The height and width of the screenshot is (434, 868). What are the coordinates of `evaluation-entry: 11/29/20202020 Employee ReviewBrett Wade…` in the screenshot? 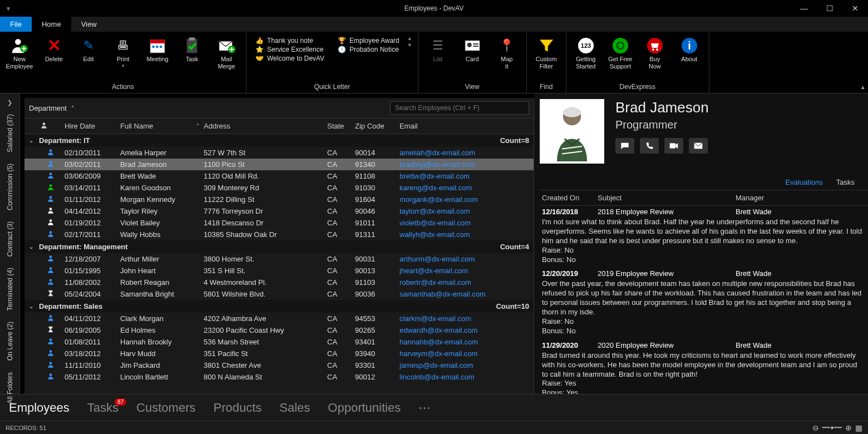 It's located at (702, 367).